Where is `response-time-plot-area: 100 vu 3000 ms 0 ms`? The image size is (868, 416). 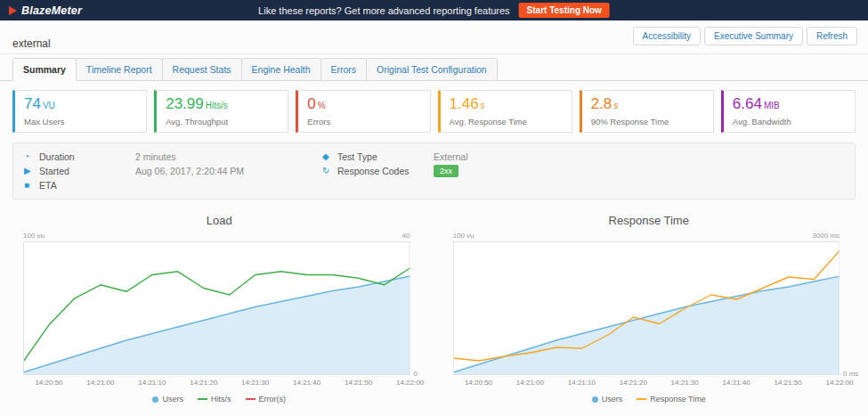 response-time-plot-area: 100 vu 3000 ms 0 ms is located at coordinates (646, 308).